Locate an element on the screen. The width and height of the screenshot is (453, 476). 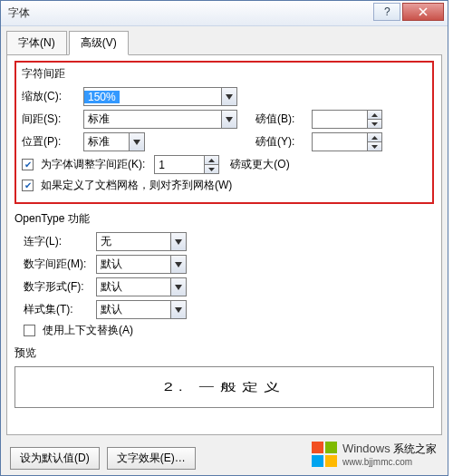
watermark-brand: Windows 系统之家 is located at coordinates (390, 450).